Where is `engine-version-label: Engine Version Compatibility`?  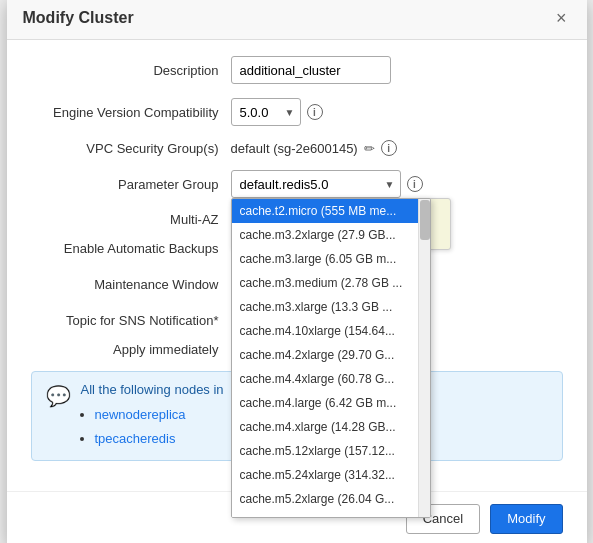
engine-version-label: Engine Version Compatibility is located at coordinates (131, 112).